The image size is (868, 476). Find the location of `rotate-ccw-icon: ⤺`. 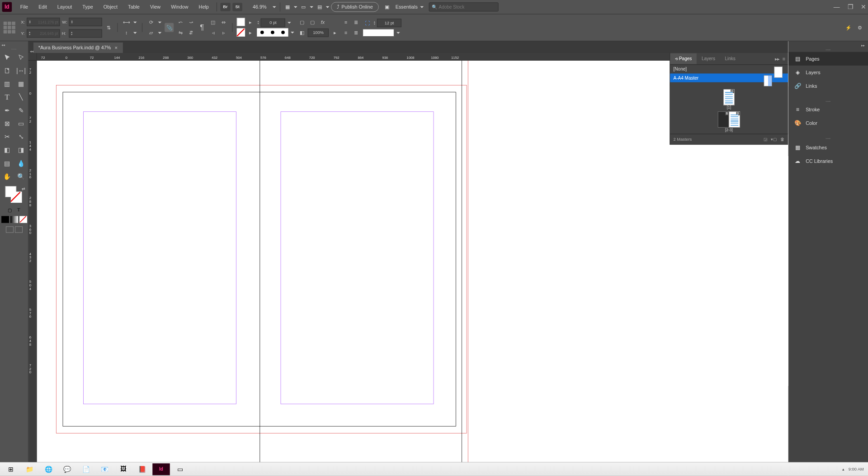

rotate-ccw-icon: ⤺ is located at coordinates (180, 22).